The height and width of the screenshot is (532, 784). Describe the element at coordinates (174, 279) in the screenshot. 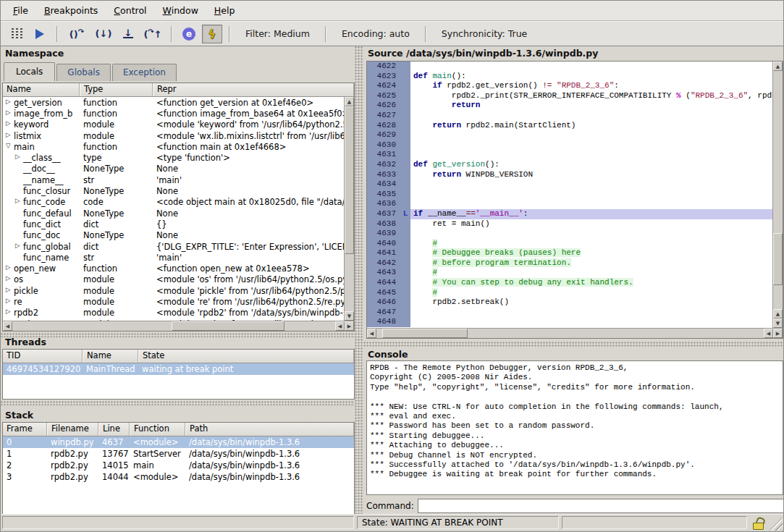

I see `namespace-row: ▷osmodule<module 'os' from '/usr/lib64/p…` at that location.